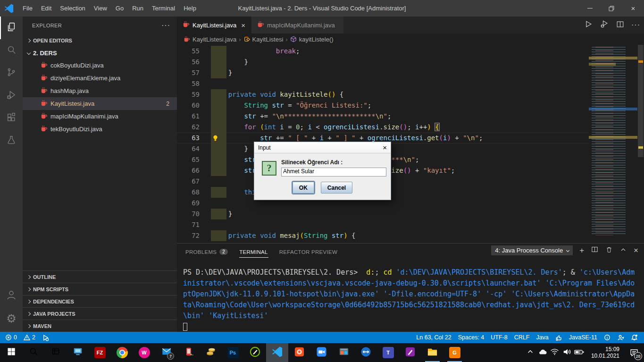 Image resolution: width=644 pixels, height=362 pixels. I want to click on menu-item-edit: Edit, so click(46, 8).